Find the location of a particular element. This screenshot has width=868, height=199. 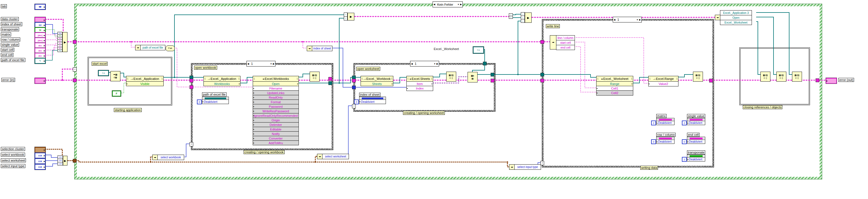

property-sheets: Sheets is located at coordinates (377, 84).